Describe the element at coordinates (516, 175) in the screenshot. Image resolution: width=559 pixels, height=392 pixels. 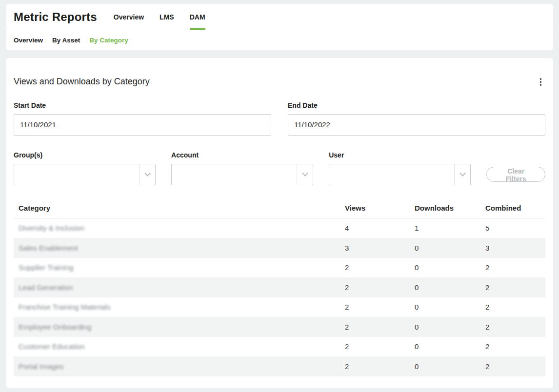
I see `clear-filters-button: Clear Filters` at that location.